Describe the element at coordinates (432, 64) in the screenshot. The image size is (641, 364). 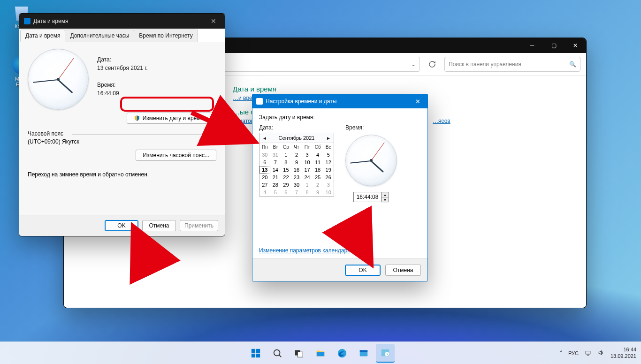
I see `refresh-button` at that location.